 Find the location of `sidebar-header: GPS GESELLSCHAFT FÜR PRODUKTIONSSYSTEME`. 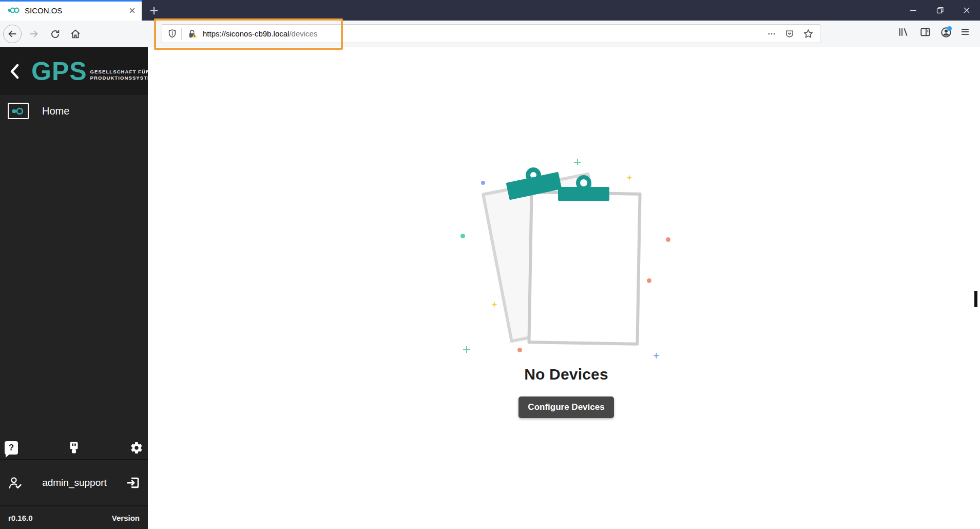

sidebar-header: GPS GESELLSCHAFT FÜR PRODUKTIONSSYSTEME is located at coordinates (74, 71).